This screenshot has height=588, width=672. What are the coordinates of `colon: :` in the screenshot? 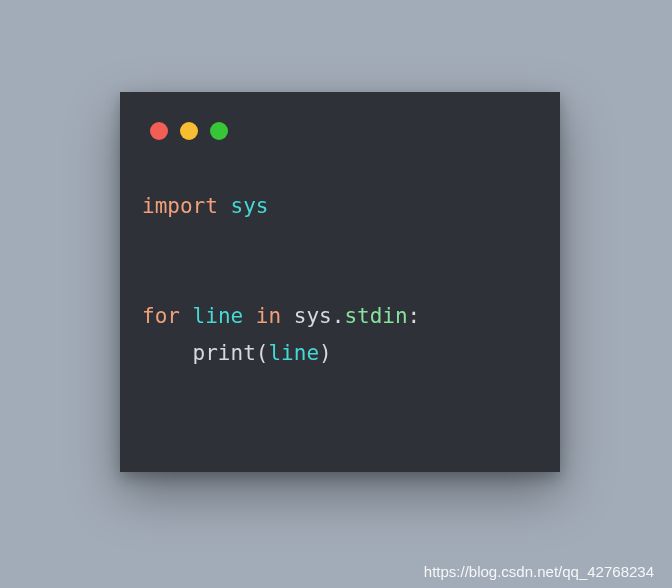 It's located at (414, 316).